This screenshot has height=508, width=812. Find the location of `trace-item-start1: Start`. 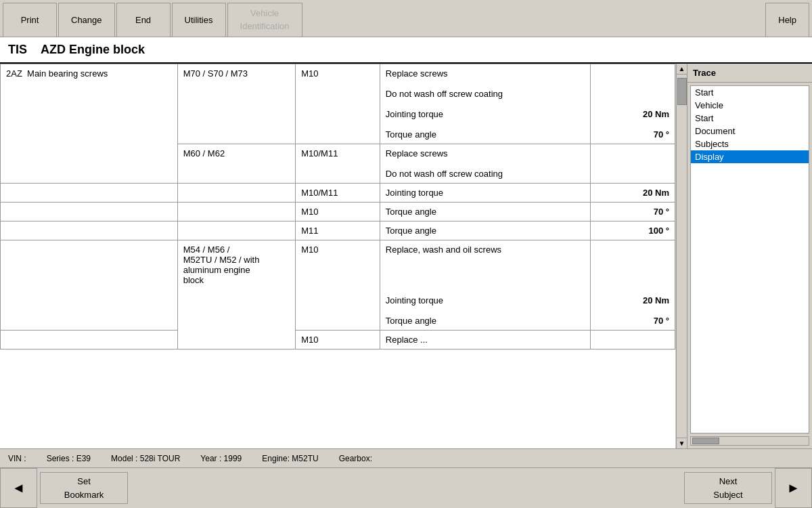

trace-item-start1: Start is located at coordinates (750, 92).